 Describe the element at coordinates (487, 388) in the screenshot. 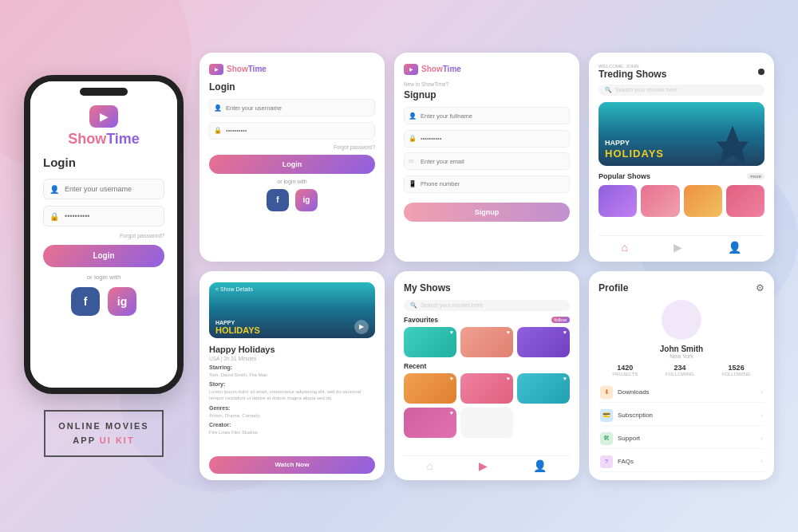

I see `recent-thumb-2: ♥` at that location.